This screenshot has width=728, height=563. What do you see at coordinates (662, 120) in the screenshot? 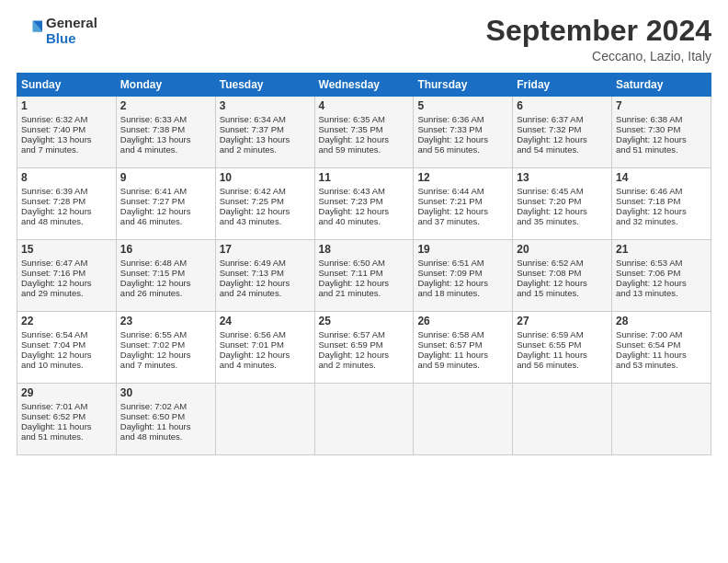
I see `cell-line: Sunrise: 6:38 AM` at bounding box center [662, 120].